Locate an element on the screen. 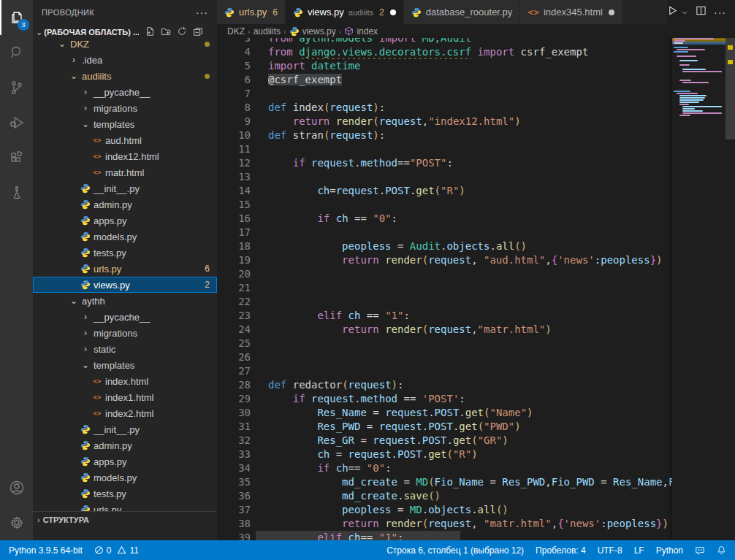 The height and width of the screenshot is (560, 735). activity-testing-button is located at coordinates (16, 193).